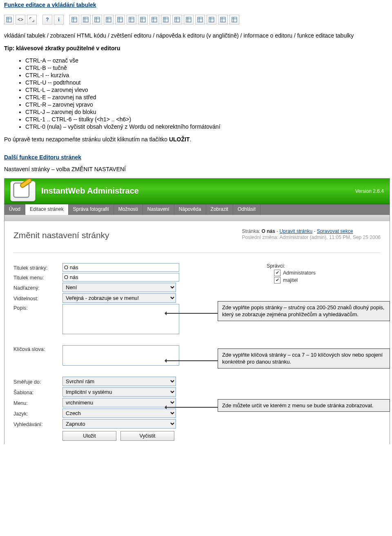  I want to click on app-main-menu: ÚvodEditace stránekSpráva fotografiíMožn…, so click(197, 210).